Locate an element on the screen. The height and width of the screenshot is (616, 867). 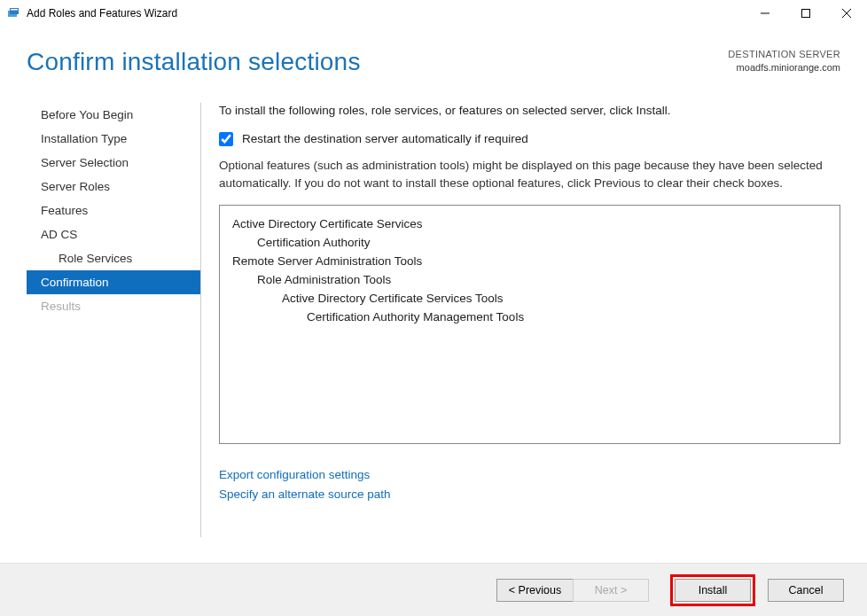
install-button-highlight: Install is located at coordinates (713, 590).